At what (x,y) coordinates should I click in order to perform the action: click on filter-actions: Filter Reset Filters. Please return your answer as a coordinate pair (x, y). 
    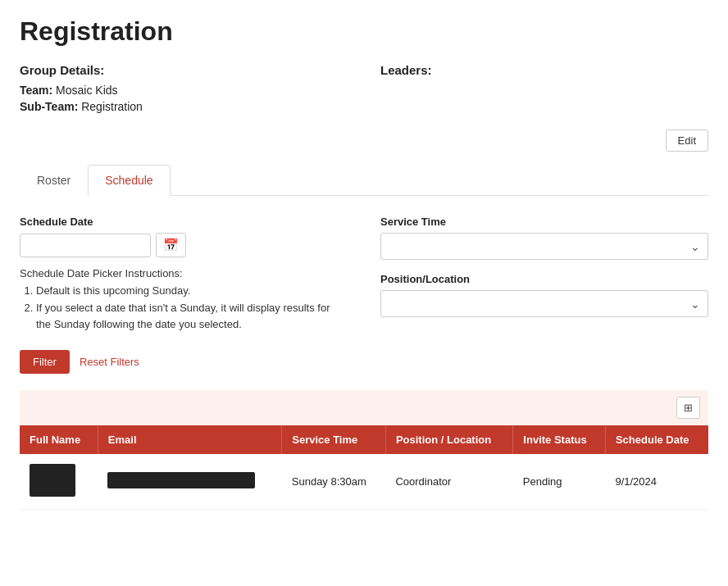
    Looking at the image, I should click on (364, 362).